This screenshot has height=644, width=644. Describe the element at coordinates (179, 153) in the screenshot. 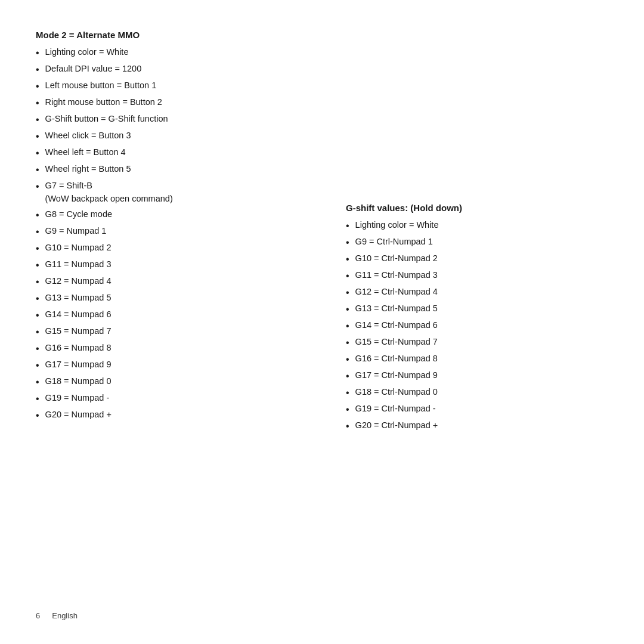

I see `list-item: •Wheel left = Button 4` at that location.